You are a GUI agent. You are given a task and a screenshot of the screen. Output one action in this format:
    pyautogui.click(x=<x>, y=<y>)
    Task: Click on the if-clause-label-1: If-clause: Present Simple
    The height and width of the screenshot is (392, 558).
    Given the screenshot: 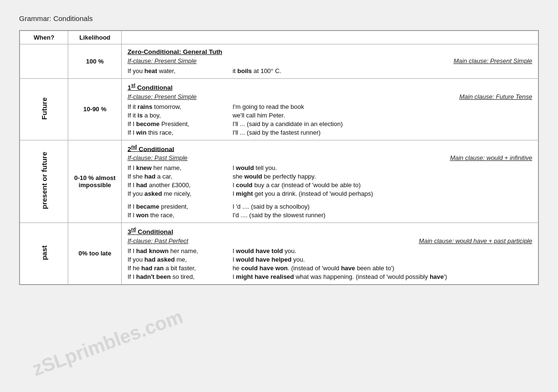 What is the action you would take?
    pyautogui.click(x=162, y=96)
    